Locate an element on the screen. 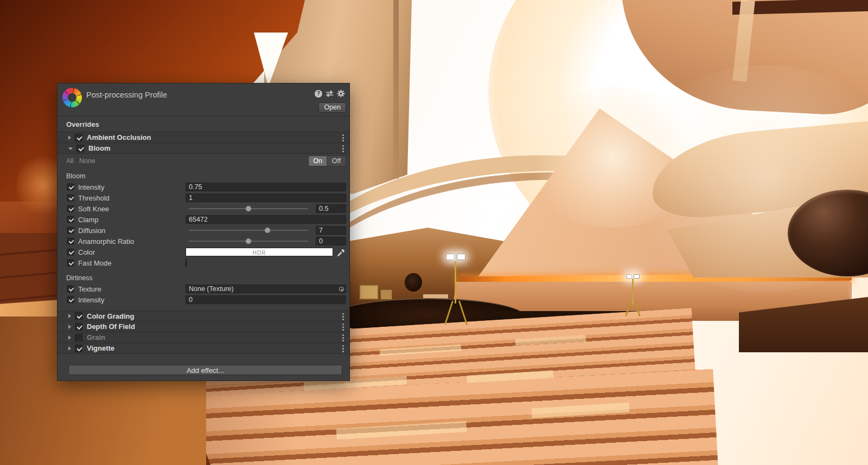 The height and width of the screenshot is (465, 868). tower-seam is located at coordinates (396, 89).